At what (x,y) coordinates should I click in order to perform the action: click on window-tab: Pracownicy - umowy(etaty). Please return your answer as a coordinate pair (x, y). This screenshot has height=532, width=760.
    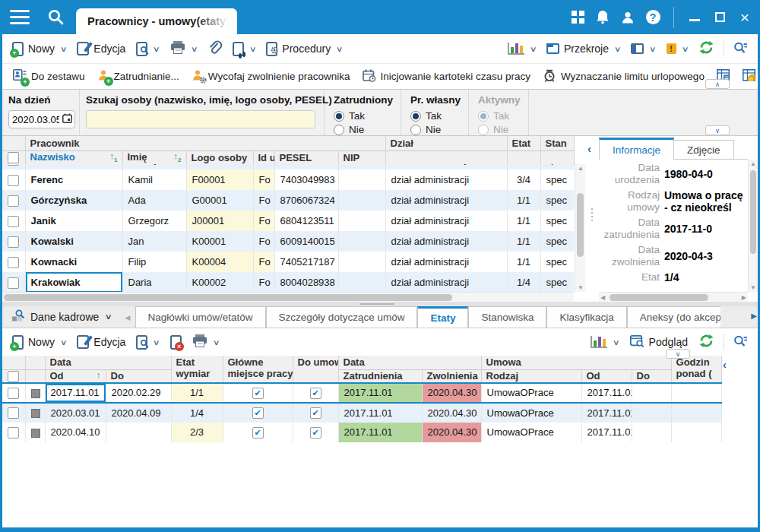
    Looking at the image, I should click on (157, 21).